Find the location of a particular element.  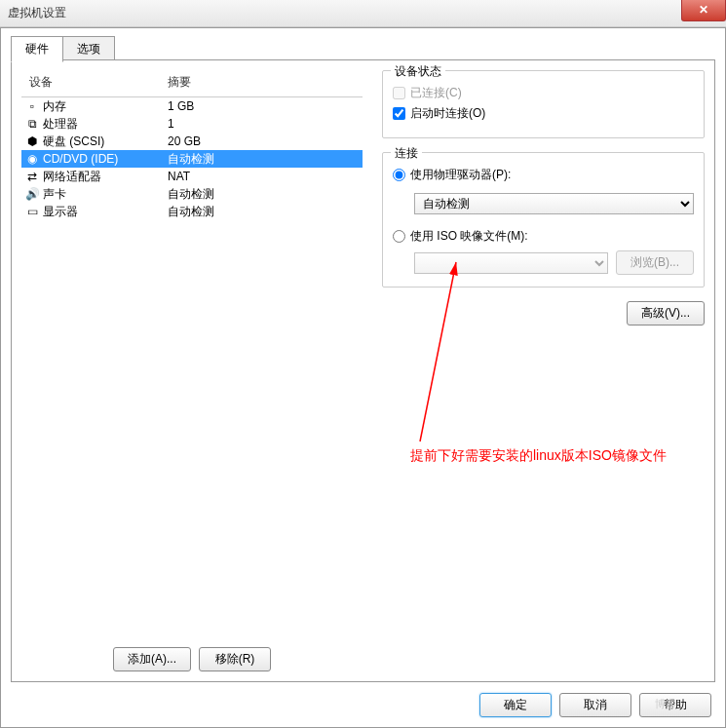

connect-poweron-checkbox is located at coordinates (400, 113).